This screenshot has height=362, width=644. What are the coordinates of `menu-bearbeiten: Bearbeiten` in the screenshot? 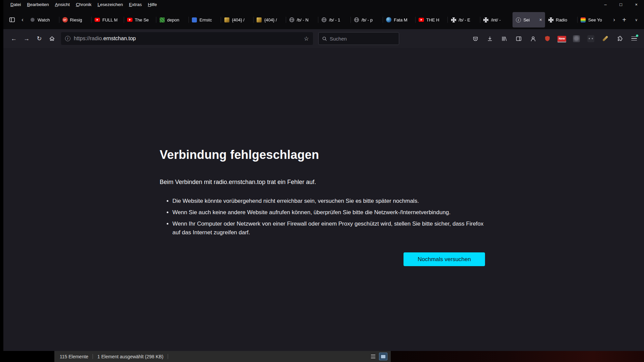 It's located at (38, 5).